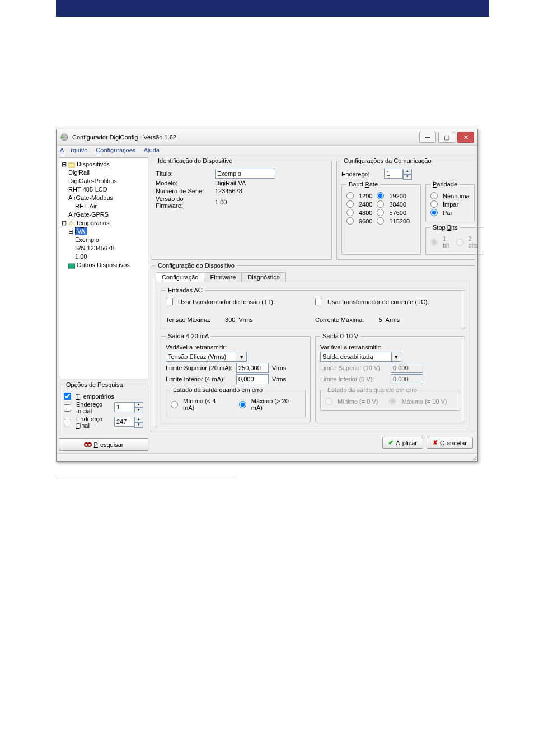 The image size is (534, 756). I want to click on parity-none, so click(434, 196).